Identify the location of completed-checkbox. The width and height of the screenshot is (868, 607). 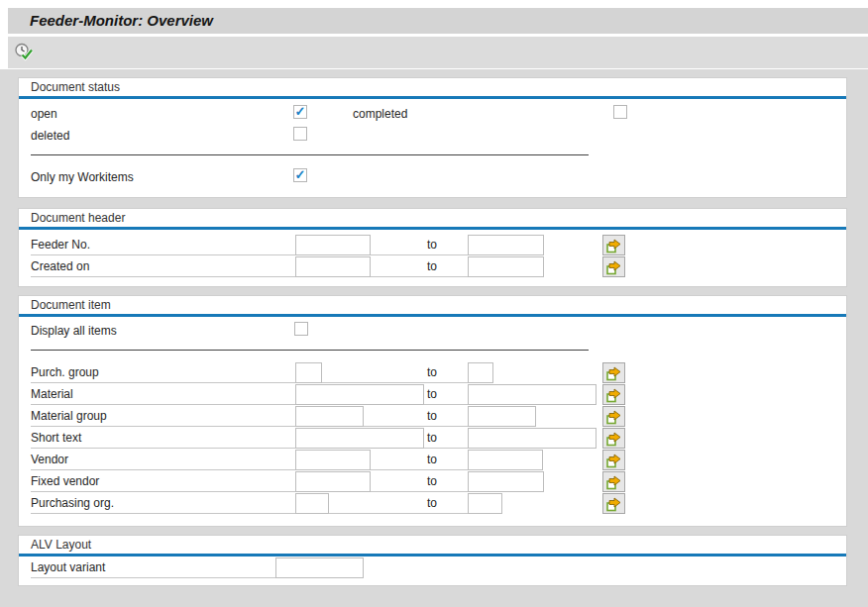
(620, 112).